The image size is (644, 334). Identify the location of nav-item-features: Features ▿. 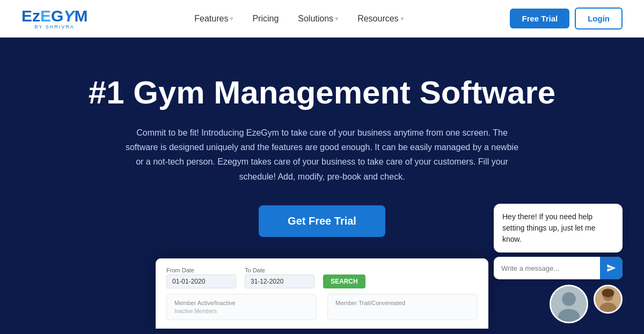
(214, 19).